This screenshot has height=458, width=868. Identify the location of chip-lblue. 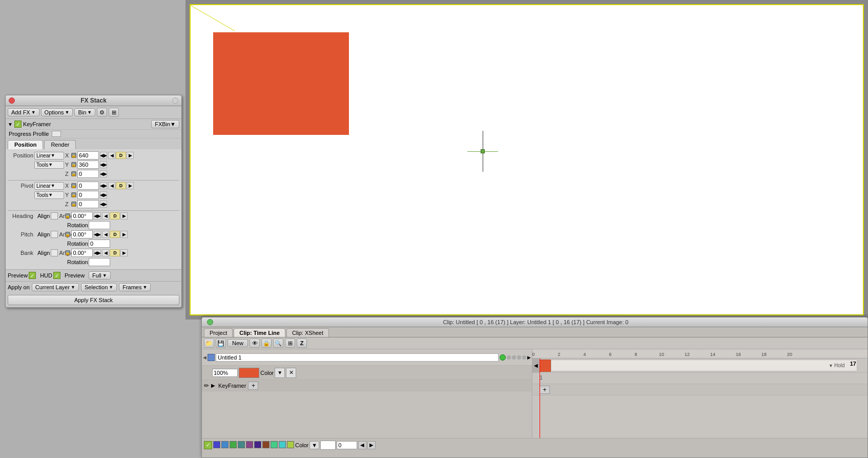
(225, 445).